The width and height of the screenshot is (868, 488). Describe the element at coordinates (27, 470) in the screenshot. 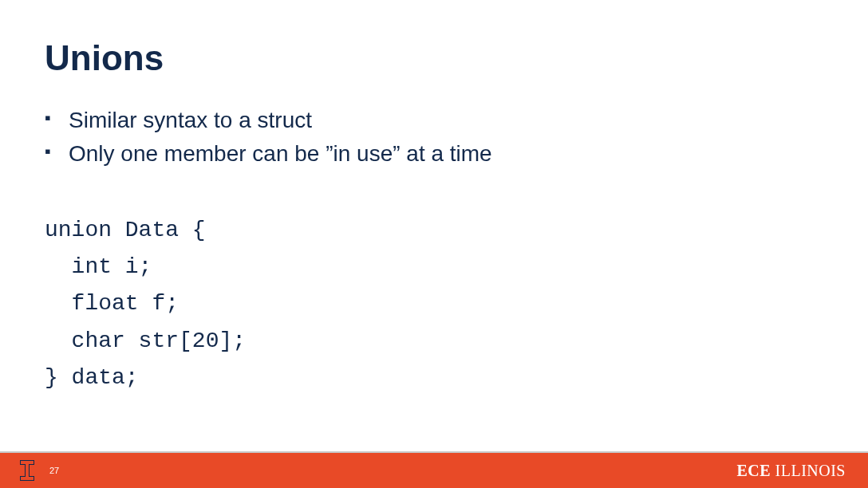

I see `illinois-logo-icon` at that location.